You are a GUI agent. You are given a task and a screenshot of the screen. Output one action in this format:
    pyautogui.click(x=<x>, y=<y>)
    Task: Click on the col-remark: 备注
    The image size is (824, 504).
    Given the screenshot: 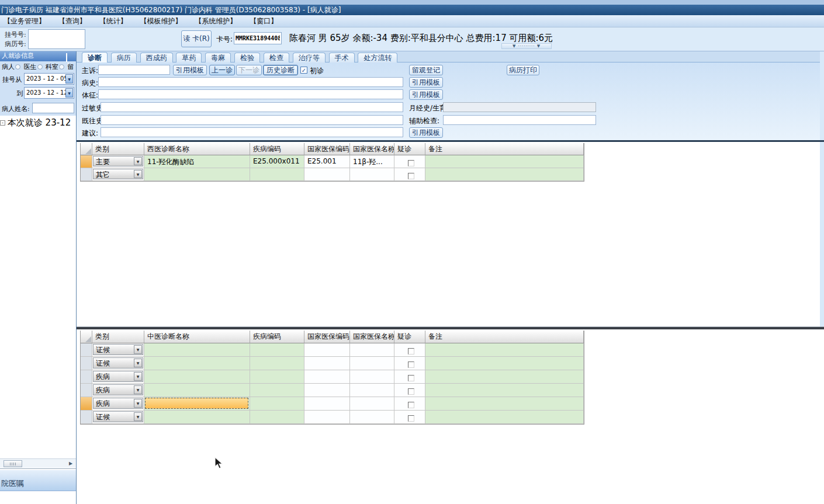 What is the action you would take?
    pyautogui.click(x=505, y=337)
    